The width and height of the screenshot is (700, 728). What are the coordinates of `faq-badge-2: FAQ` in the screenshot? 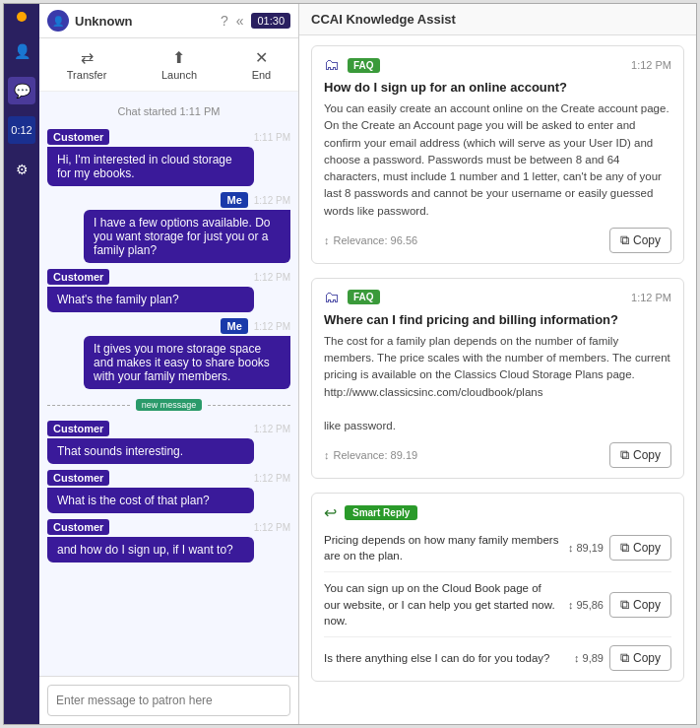 It's located at (364, 298).